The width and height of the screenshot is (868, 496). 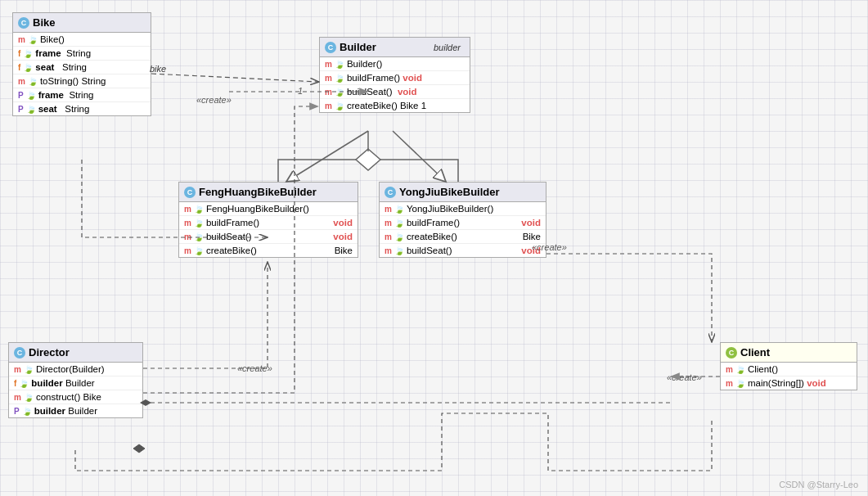 I want to click on fenghuang-row-4: m 🍃 createBike()Bike, so click(x=268, y=250).